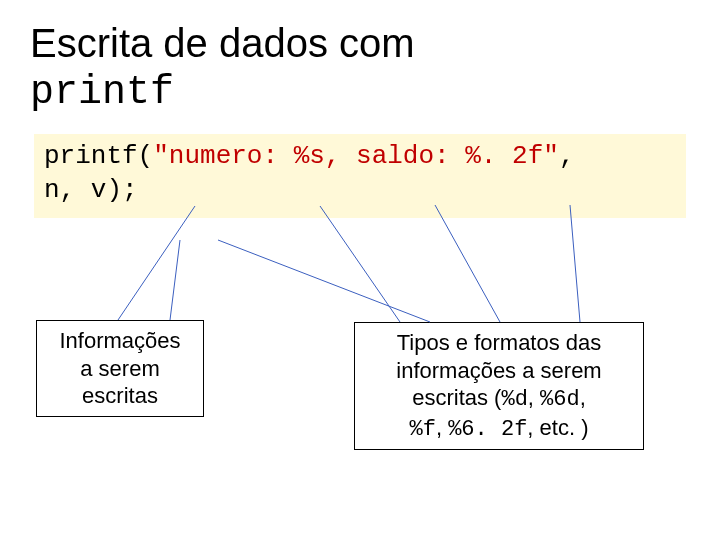 Image resolution: width=720 pixels, height=540 pixels. I want to click on callout-types-l2: informações a serem, so click(498, 370).